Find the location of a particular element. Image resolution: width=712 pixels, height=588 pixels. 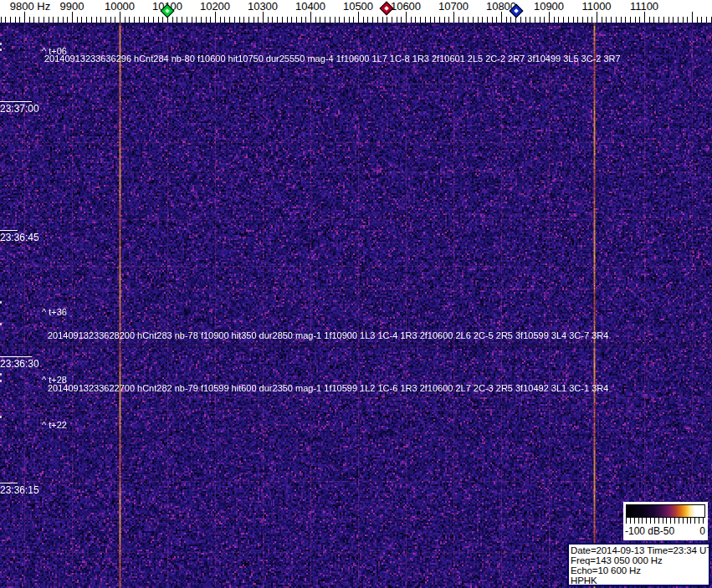

blue-marker-fill is located at coordinates (517, 12).